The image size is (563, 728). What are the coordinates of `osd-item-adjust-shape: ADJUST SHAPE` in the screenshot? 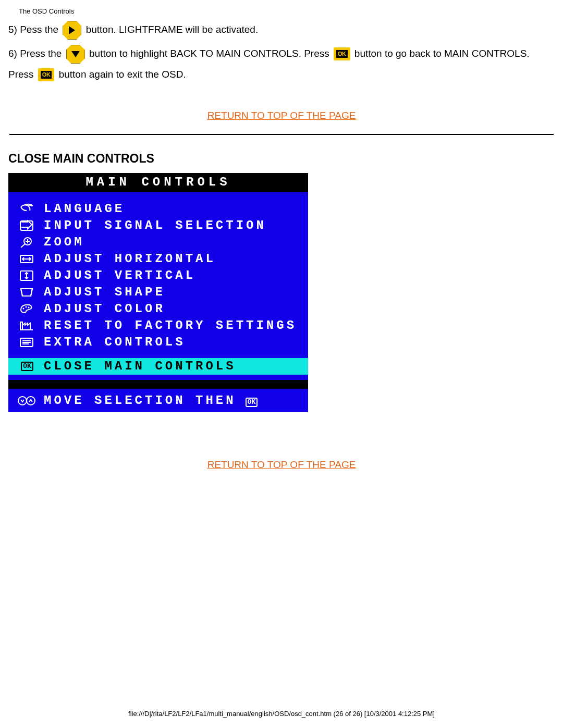 It's located at (158, 292).